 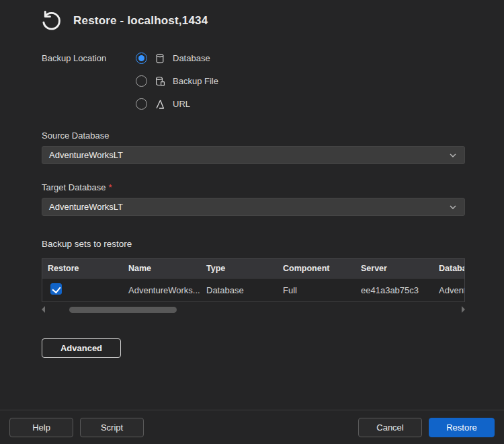 I want to click on radio-button-database, so click(x=141, y=58).